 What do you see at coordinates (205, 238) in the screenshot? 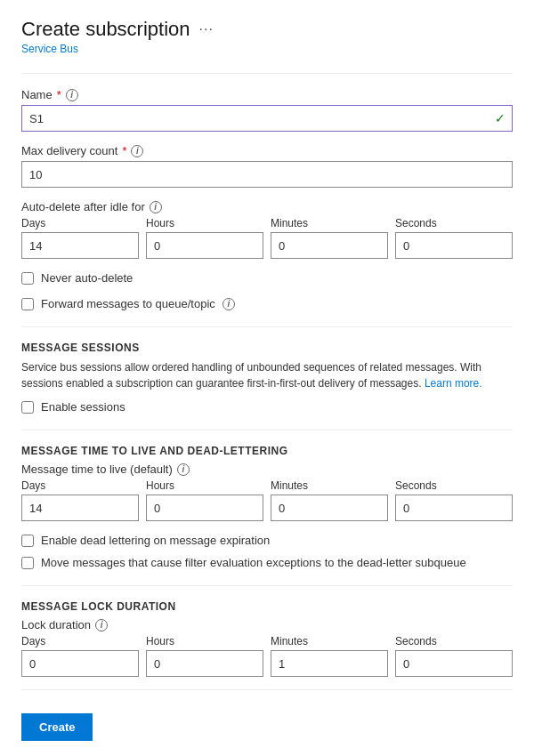
I see `auto-delete-hours-group: Hours` at bounding box center [205, 238].